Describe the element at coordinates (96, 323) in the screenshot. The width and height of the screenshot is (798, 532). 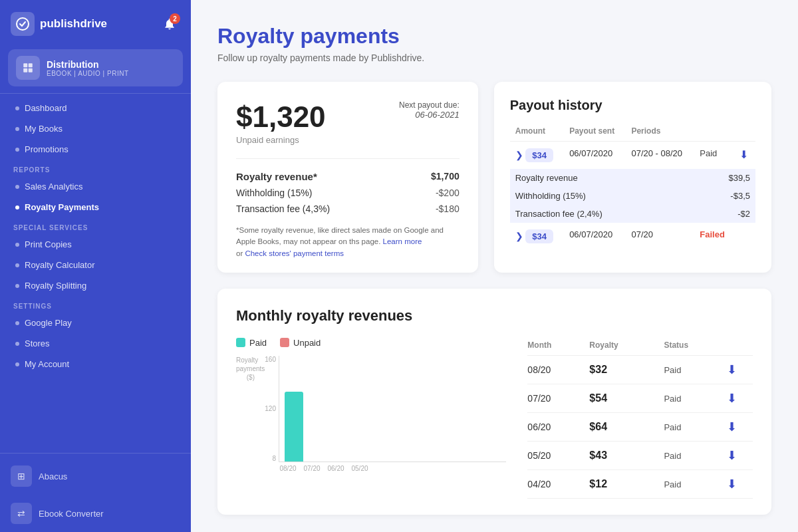
I see `sidebar-item-google-play: Google Play` at that location.